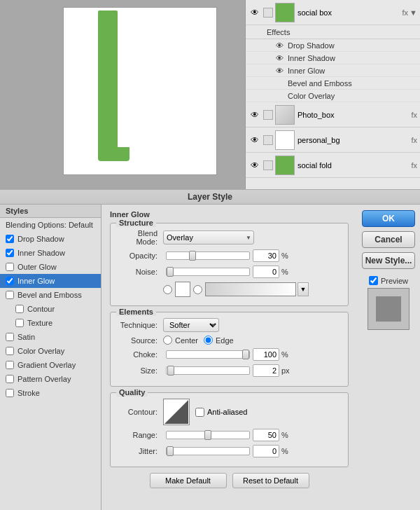  Describe the element at coordinates (271, 481) in the screenshot. I see `reset-to-default-button: Reset to Default` at that location.